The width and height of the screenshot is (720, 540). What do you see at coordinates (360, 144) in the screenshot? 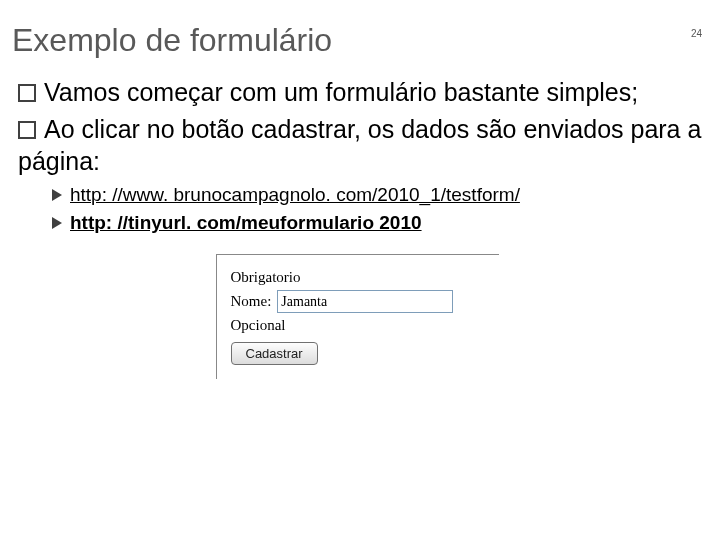
I see `bullet-text: Ao clicar no botão cadastrar, os dados s…` at bounding box center [360, 144].